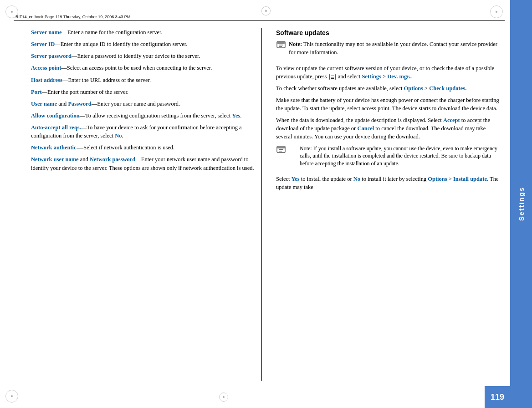  Describe the element at coordinates (143, 32) in the screenshot. I see `server-name-para: Server name—Enter a name for the configu…` at that location.